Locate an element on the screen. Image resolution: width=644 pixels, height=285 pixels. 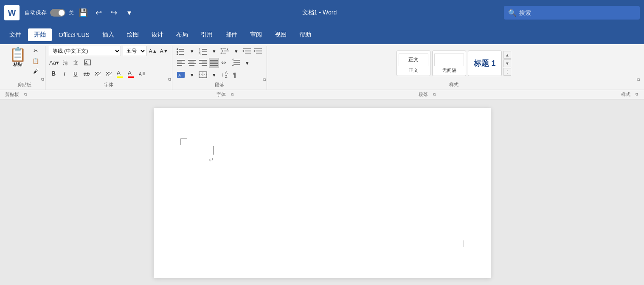
format-painter-button: 🖌 is located at coordinates (36, 71).